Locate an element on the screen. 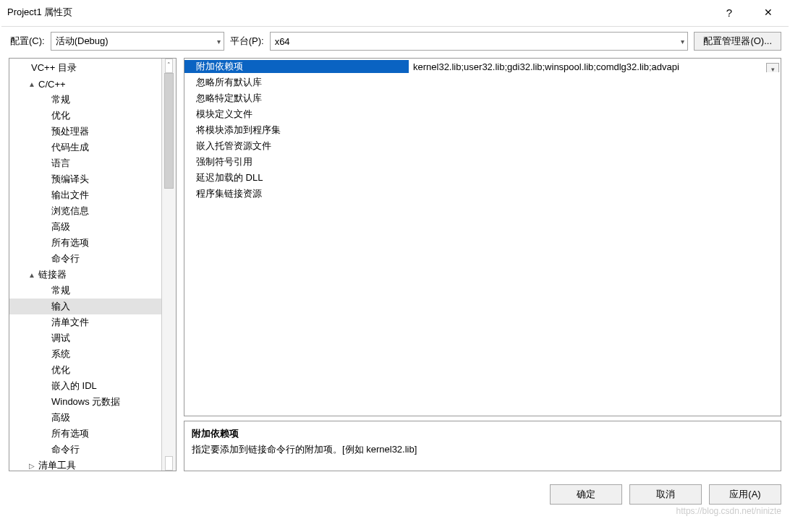 The image size is (790, 532). description-text: 指定要添加到链接命令行的附加项。[例如 kernel32.lib] is located at coordinates (483, 450).